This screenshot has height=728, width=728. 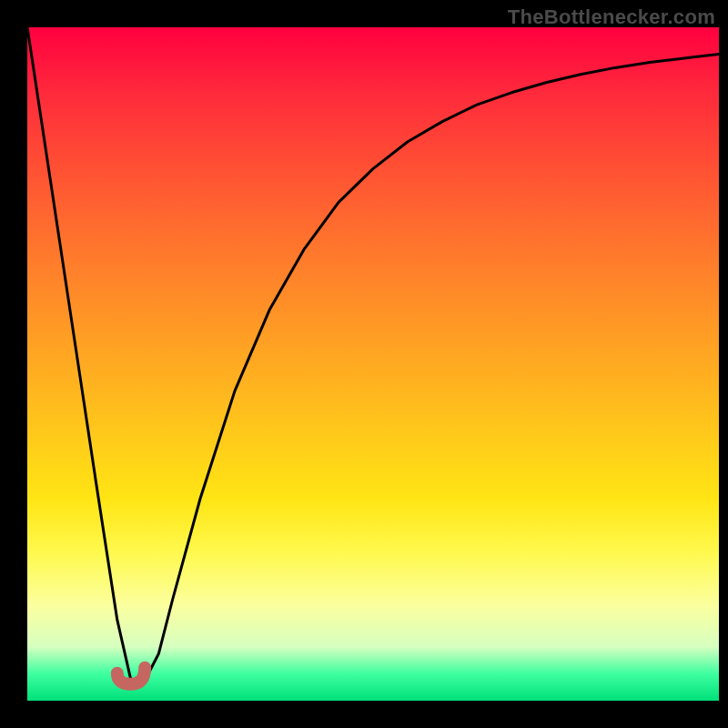 I want to click on source-watermark: TheBottlenecker.com, so click(x=612, y=17).